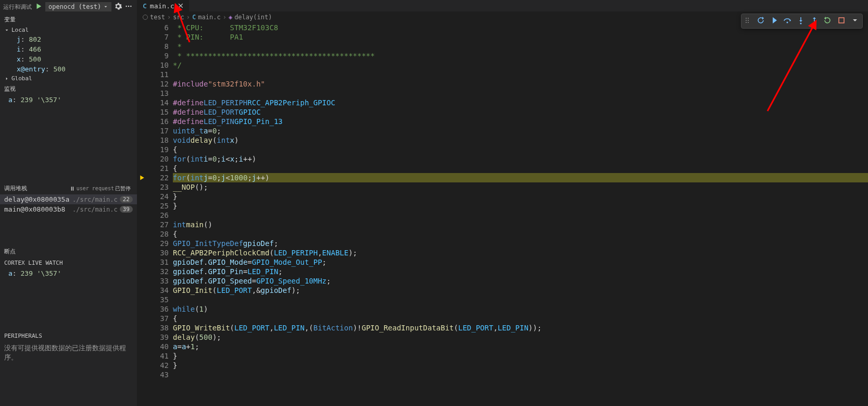 The height and width of the screenshot is (406, 868). Describe the element at coordinates (158, 103) in the screenshot. I see `line-number: 14` at that location.